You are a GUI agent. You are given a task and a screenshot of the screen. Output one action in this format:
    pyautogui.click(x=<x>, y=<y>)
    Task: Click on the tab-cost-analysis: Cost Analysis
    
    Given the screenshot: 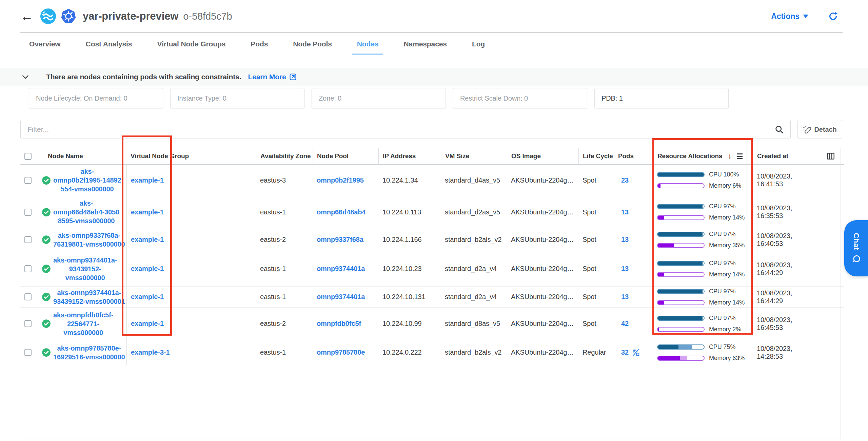 What is the action you would take?
    pyautogui.click(x=109, y=44)
    